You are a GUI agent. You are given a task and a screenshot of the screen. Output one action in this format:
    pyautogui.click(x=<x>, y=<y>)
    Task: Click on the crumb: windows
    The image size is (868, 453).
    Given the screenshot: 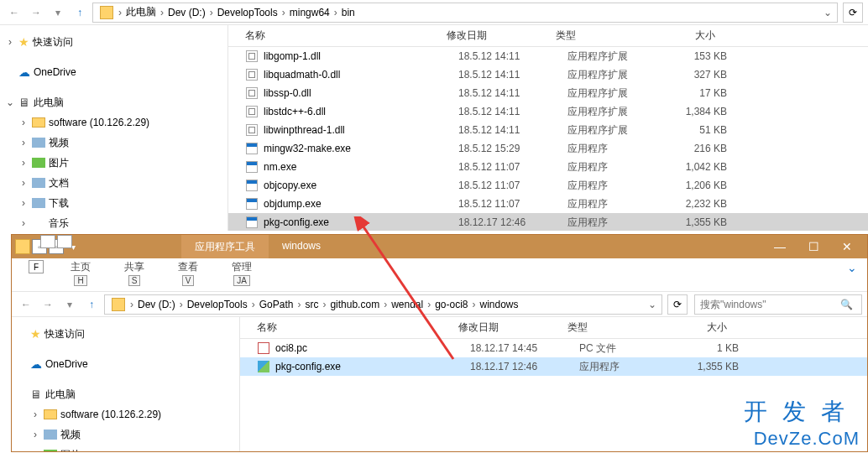 What is the action you would take?
    pyautogui.click(x=499, y=305)
    